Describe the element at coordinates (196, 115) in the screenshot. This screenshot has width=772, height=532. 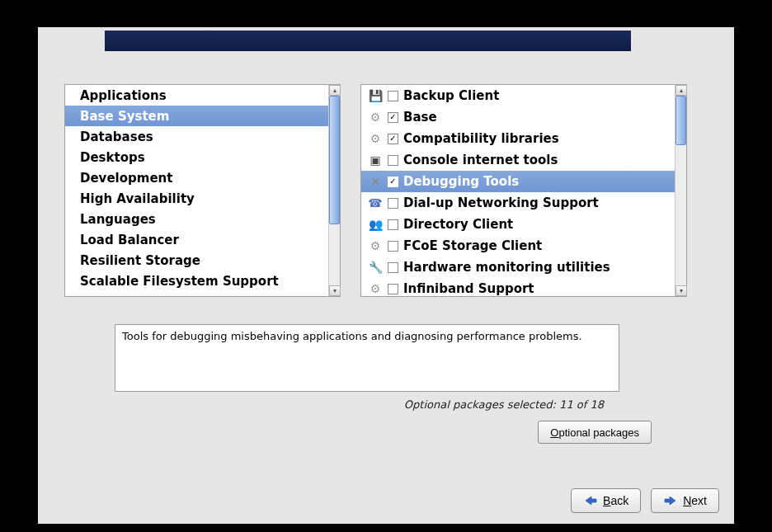
I see `category-item: Base System` at that location.